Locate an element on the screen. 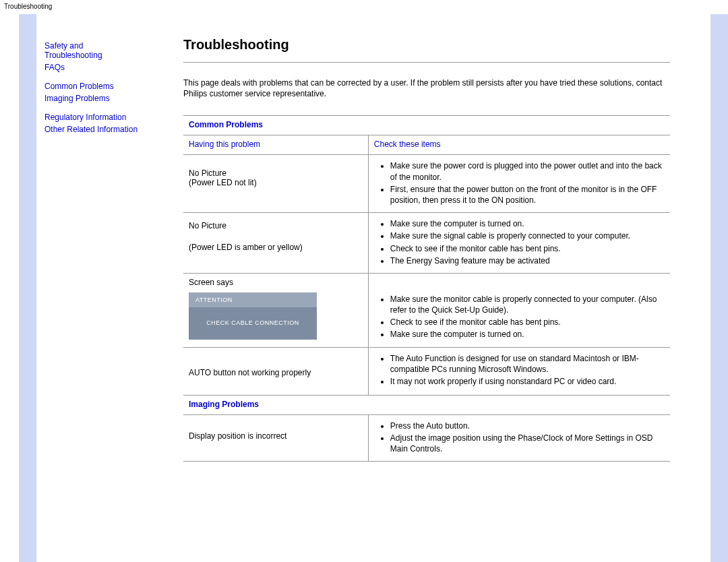 This screenshot has height=562, width=728. column-header-problem: Having this problem is located at coordinates (276, 146).